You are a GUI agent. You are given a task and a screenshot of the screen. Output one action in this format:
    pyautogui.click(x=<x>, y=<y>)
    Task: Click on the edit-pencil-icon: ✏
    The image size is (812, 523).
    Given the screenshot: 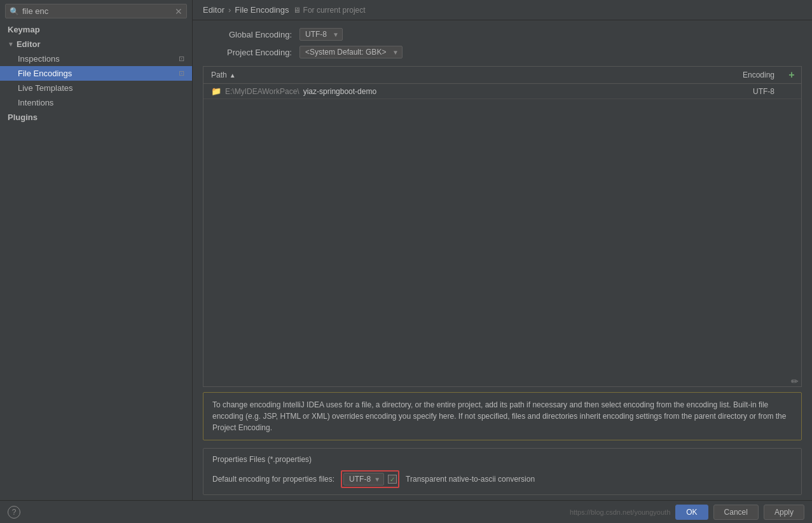 What is the action you would take?
    pyautogui.click(x=795, y=381)
    